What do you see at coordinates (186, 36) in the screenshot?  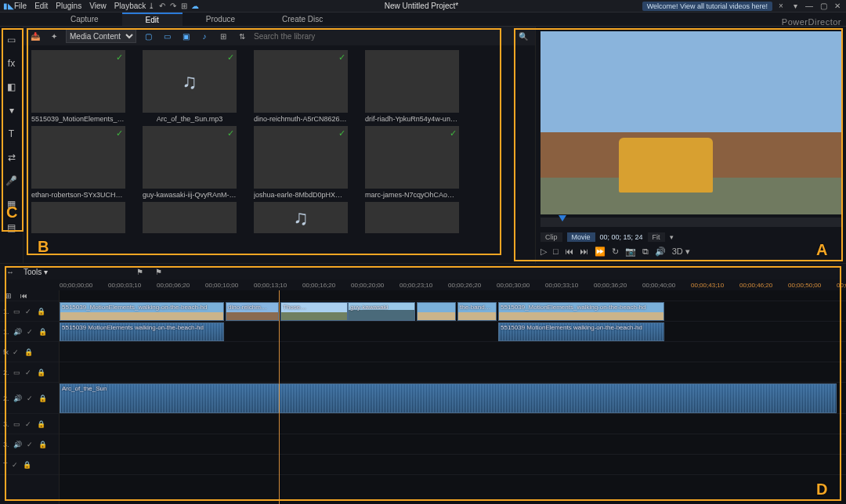 I see `filter-image-icon: ▣` at bounding box center [186, 36].